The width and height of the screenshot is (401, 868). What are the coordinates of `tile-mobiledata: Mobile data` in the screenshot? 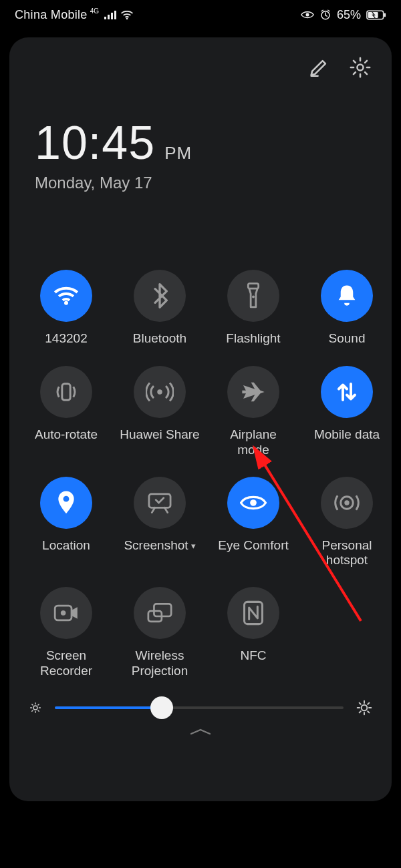 It's located at (347, 412).